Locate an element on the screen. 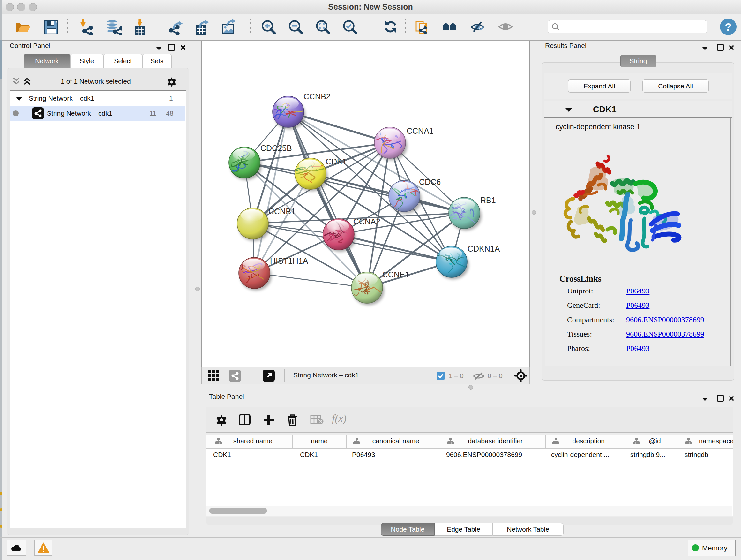 The width and height of the screenshot is (741, 560). svg-text: CCNB2 is located at coordinates (317, 97).